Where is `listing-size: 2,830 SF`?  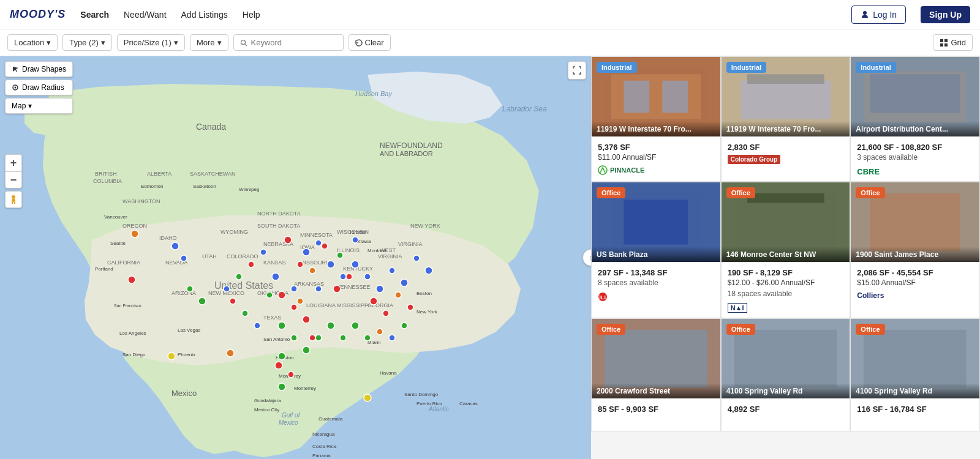 listing-size: 2,830 SF is located at coordinates (786, 147).